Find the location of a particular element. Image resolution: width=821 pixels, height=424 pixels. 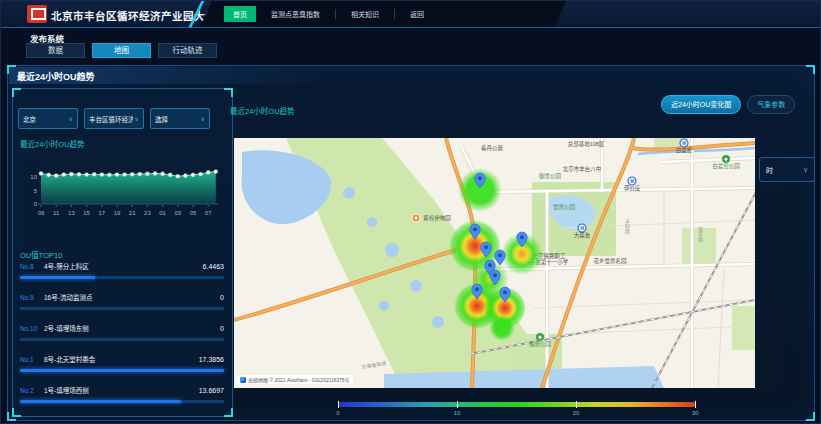

site-name: 8号-北天堂村委会 is located at coordinates (70, 359).